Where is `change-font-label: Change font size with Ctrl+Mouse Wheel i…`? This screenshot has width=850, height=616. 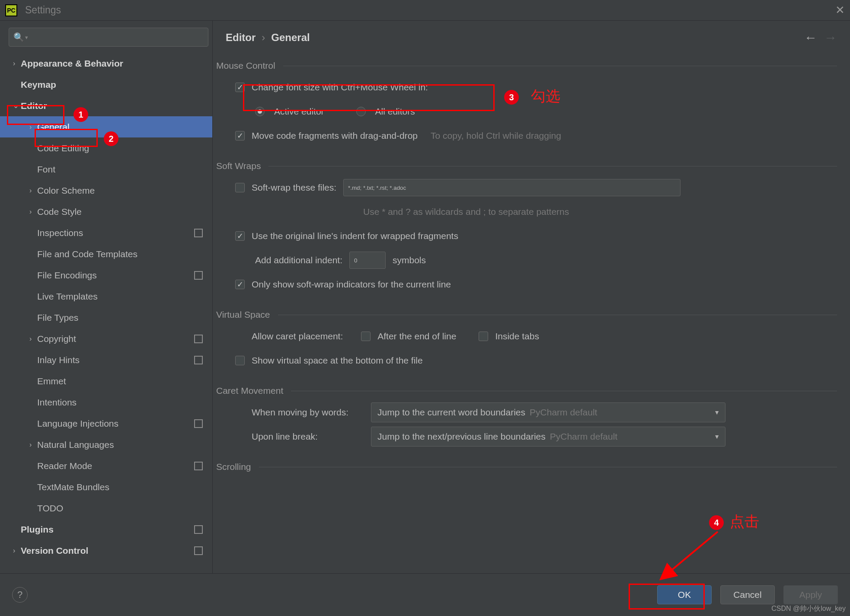
change-font-label: Change font size with Ctrl+Mouse Wheel i… is located at coordinates (340, 87).